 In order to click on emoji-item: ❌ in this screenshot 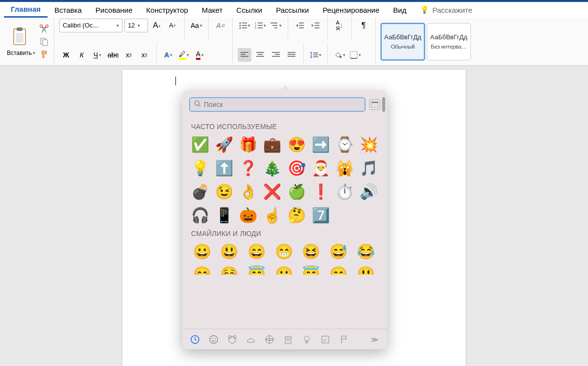, I will do `click(272, 191)`.